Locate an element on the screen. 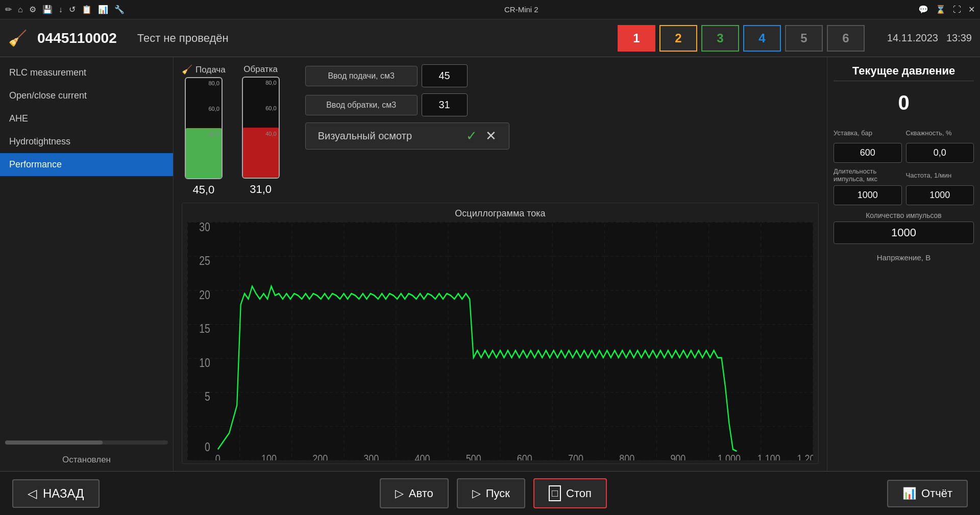 The image size is (980, 515). refresh-icon: ↺ is located at coordinates (72, 9).